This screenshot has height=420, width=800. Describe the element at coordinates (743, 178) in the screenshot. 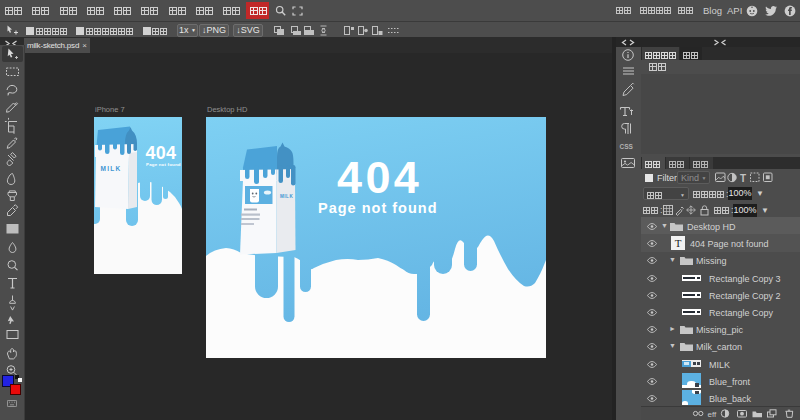

I see `svg-text: T` at that location.